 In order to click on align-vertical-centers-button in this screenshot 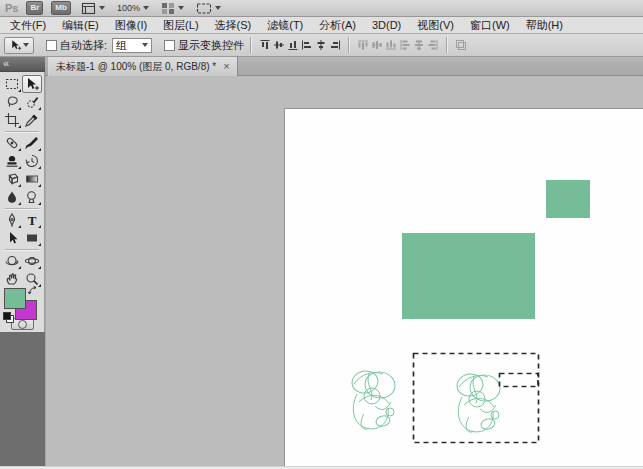, I will do `click(279, 46)`.